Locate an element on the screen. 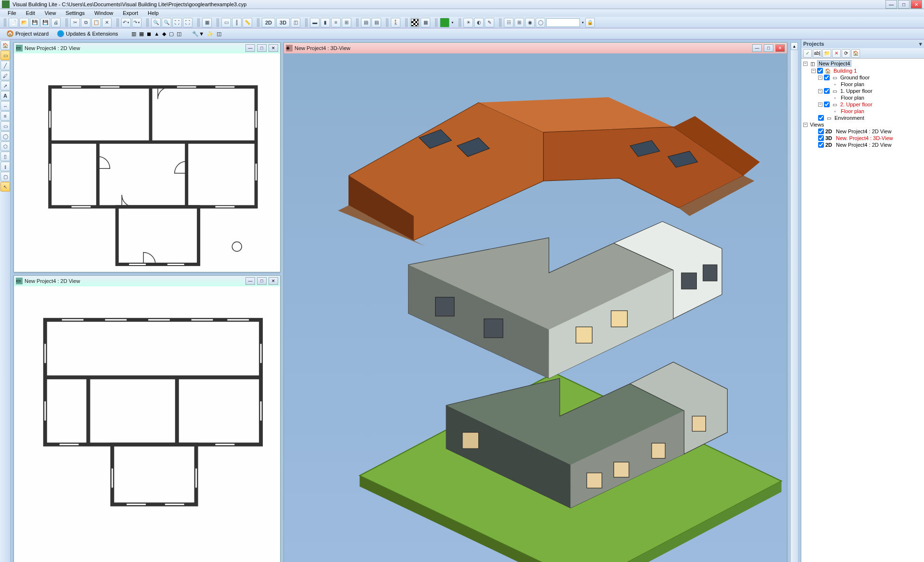 This screenshot has height=562, width=924. projects-tree: − ◫ New Project4 − 🏠 Building 1 − ▭ Grou… is located at coordinates (862, 310).